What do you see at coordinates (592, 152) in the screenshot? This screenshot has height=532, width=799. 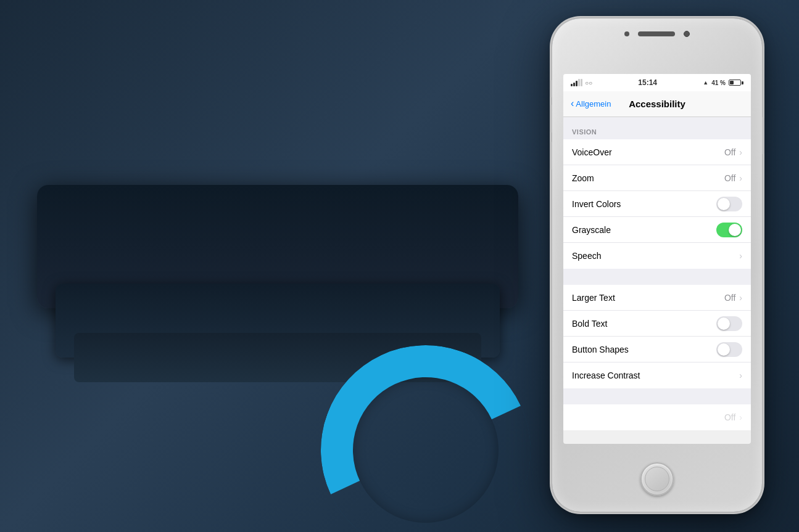 I see `voiceover-label: VoiceOver` at bounding box center [592, 152].